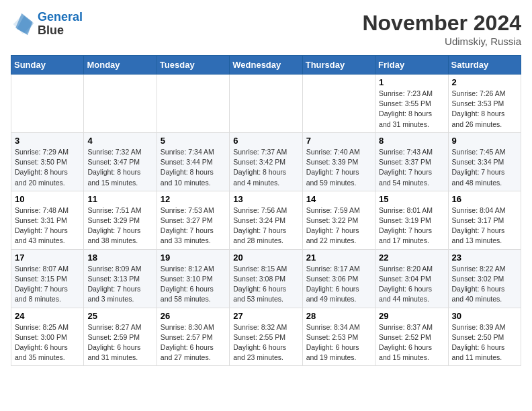 The width and height of the screenshot is (532, 411). Describe the element at coordinates (339, 316) in the screenshot. I see `day-number: 28` at that location.